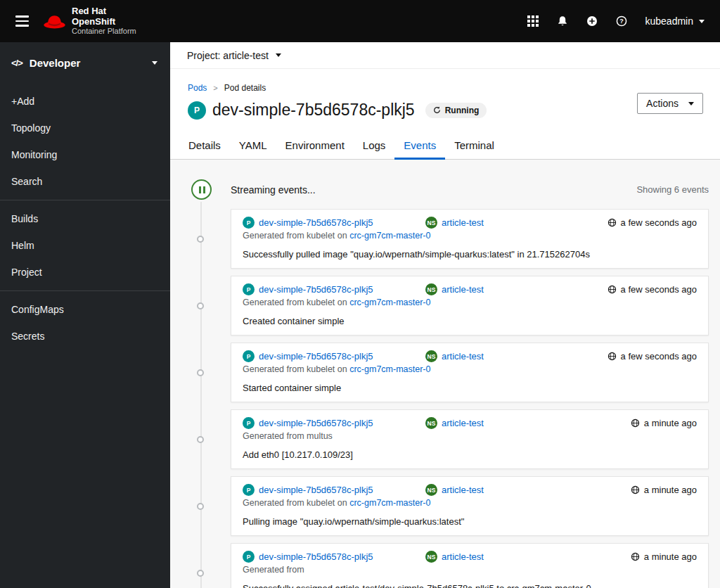  I want to click on notifications-button, so click(562, 21).